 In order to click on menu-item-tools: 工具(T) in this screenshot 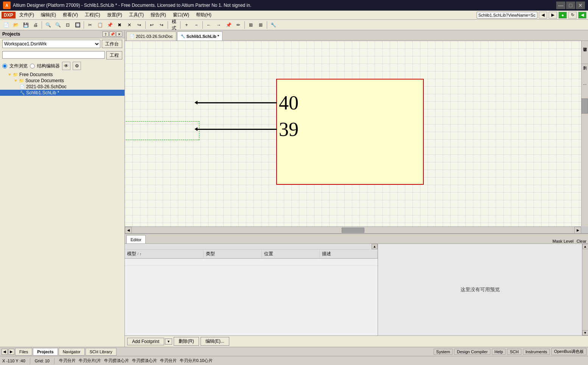, I will do `click(136, 15)`.